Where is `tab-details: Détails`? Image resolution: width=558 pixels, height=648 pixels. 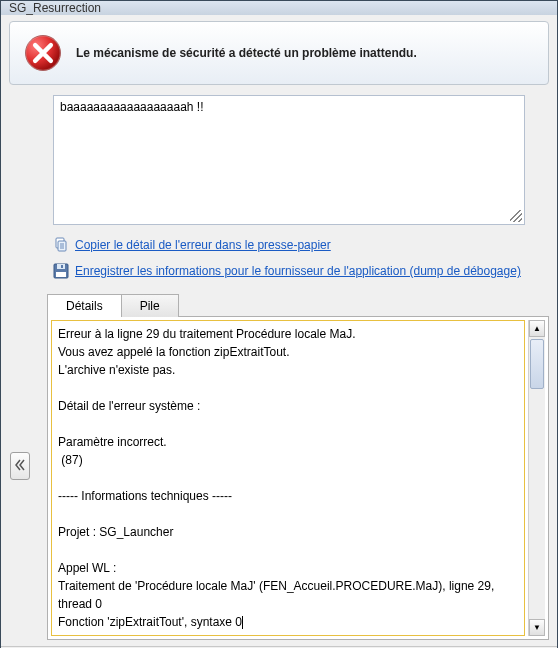
tab-details: Détails is located at coordinates (84, 306).